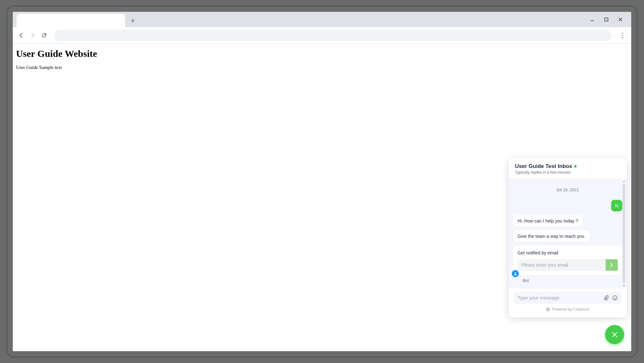  What do you see at coordinates (515, 274) in the screenshot?
I see `bot-avatar-icon` at bounding box center [515, 274].